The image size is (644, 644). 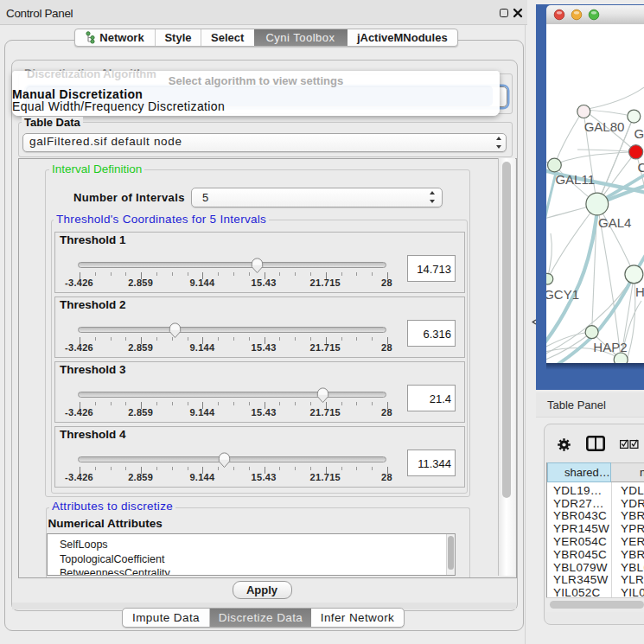 What do you see at coordinates (563, 294) in the screenshot?
I see `svg-text: GCY1` at bounding box center [563, 294].